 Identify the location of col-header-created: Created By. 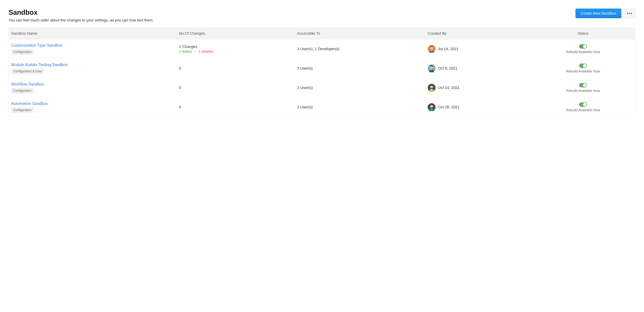
(480, 34).